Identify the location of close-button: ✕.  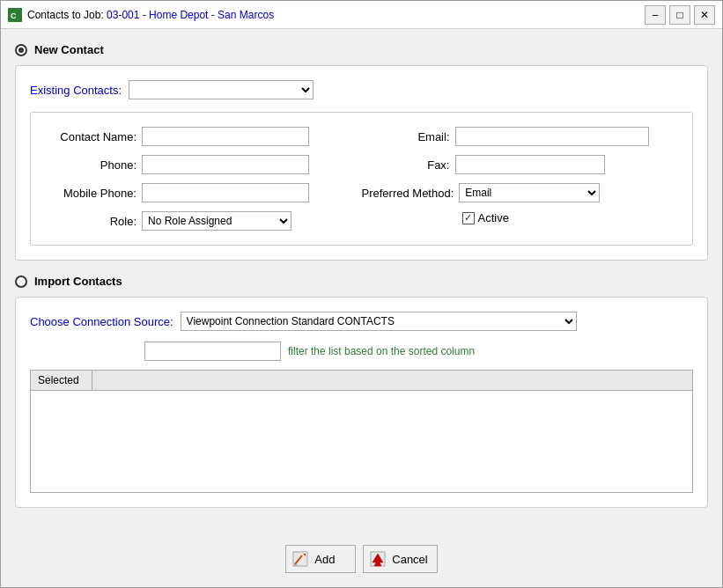
(705, 15).